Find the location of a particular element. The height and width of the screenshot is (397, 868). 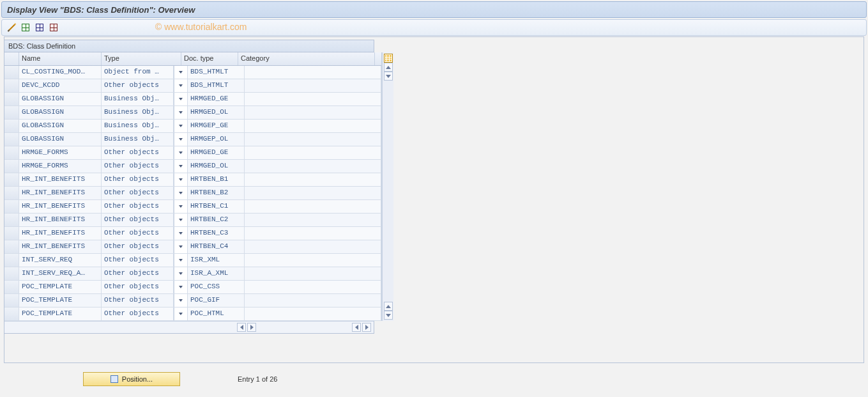

cell-name: INT_SERV_REQ is located at coordinates (60, 260).